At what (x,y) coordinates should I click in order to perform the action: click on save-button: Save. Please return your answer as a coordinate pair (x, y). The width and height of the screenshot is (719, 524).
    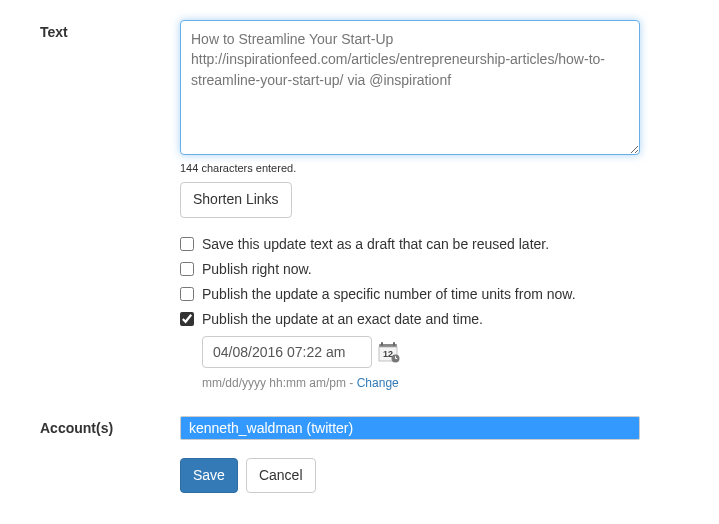
    Looking at the image, I should click on (209, 476).